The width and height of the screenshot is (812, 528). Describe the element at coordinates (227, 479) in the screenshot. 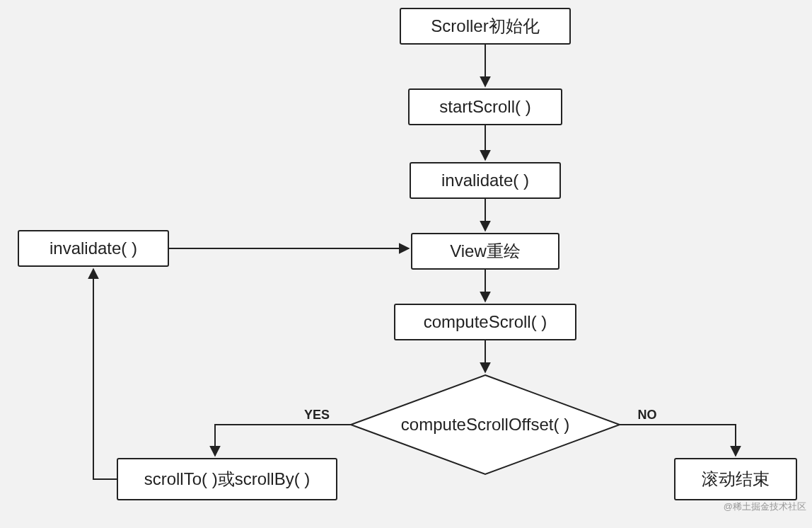

I see `node-scrolltoby: scrollTo( )或scrollBy( )` at that location.